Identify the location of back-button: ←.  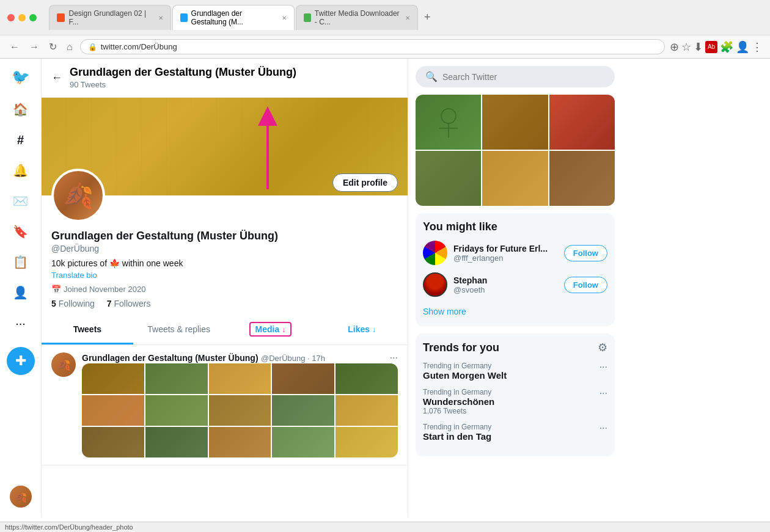
(57, 78).